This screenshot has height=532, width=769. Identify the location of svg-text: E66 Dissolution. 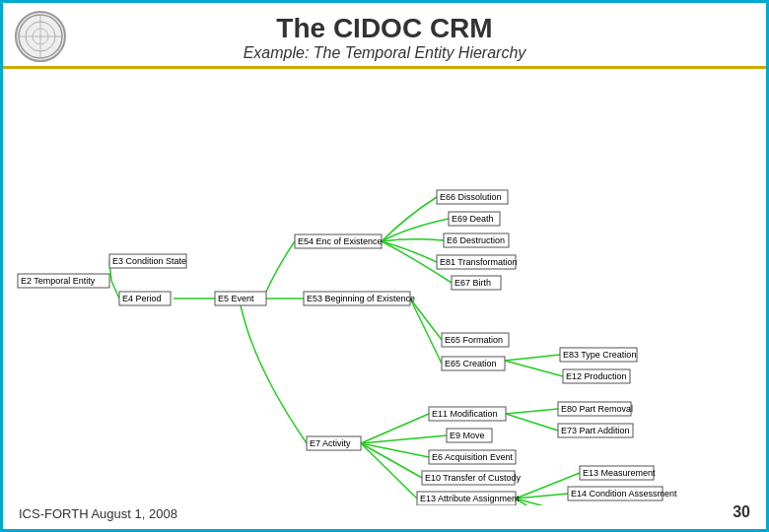
(471, 197).